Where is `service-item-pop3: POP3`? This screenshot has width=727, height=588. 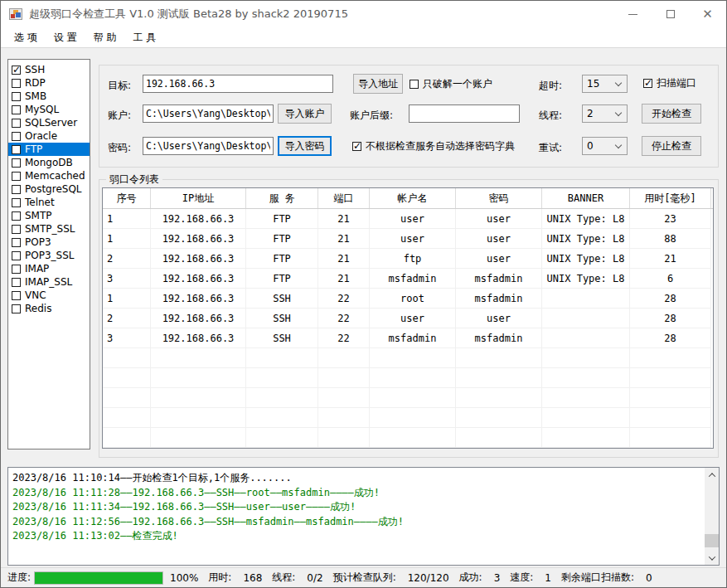
service-item-pop3: POP3 is located at coordinates (49, 242).